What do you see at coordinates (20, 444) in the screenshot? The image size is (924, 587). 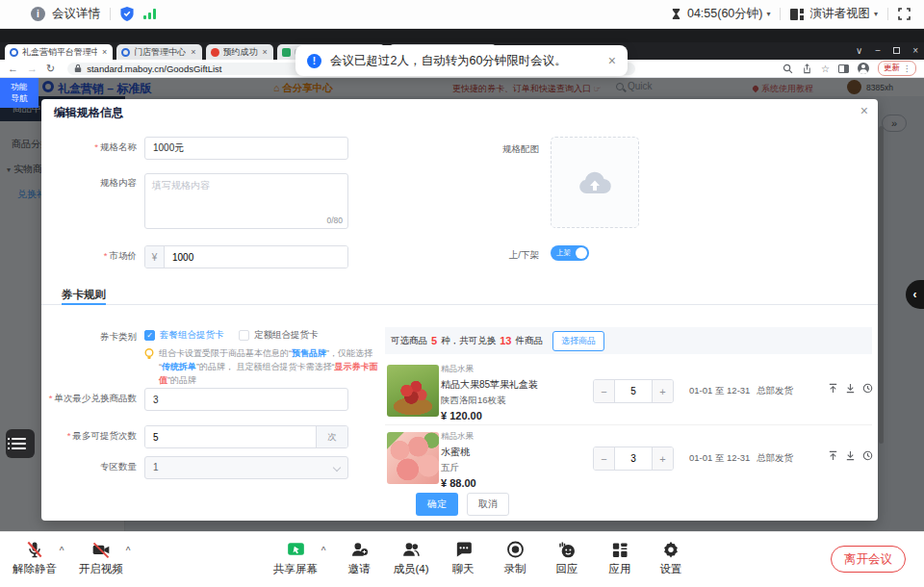 I see `annotation-tools-button` at bounding box center [20, 444].